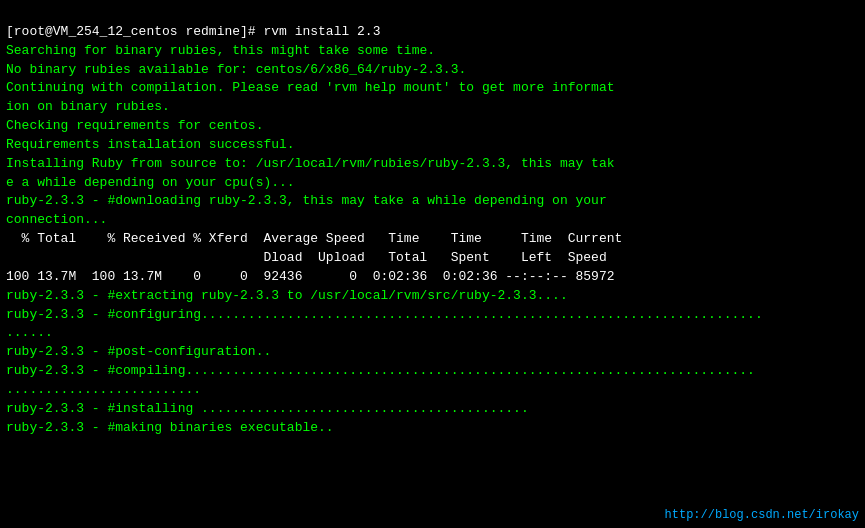  I want to click on terminal-line: ruby-2.3.3 - #post-configuration.., so click(138, 352).